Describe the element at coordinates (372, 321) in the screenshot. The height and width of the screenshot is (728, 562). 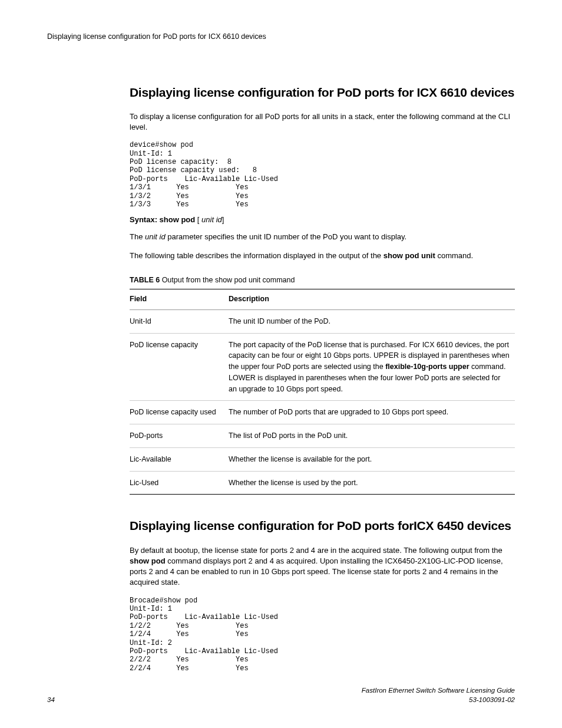
I see `cell-desc: The unit ID number of the PoD.` at that location.